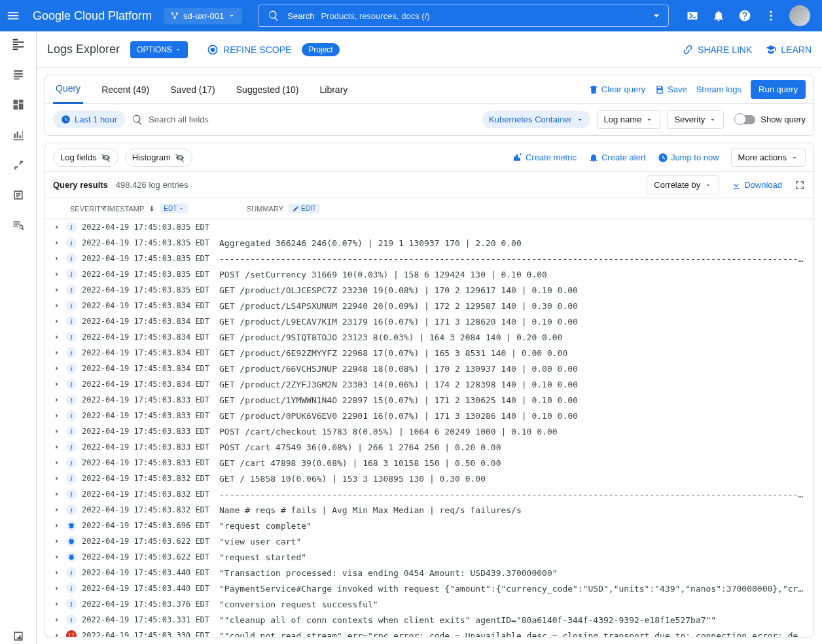 The width and height of the screenshot is (822, 644). I want to click on clear-query-button: Clear query, so click(616, 90).